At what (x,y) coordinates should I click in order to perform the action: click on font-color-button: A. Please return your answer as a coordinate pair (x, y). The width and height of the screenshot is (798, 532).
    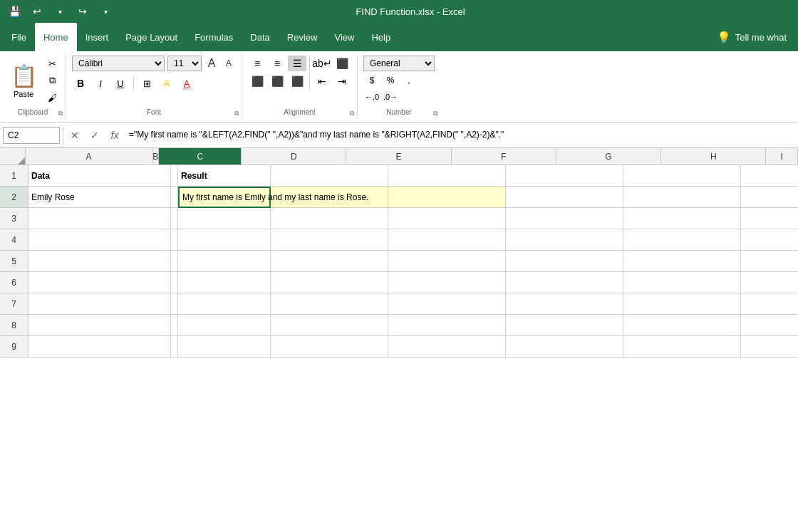
    Looking at the image, I should click on (187, 83).